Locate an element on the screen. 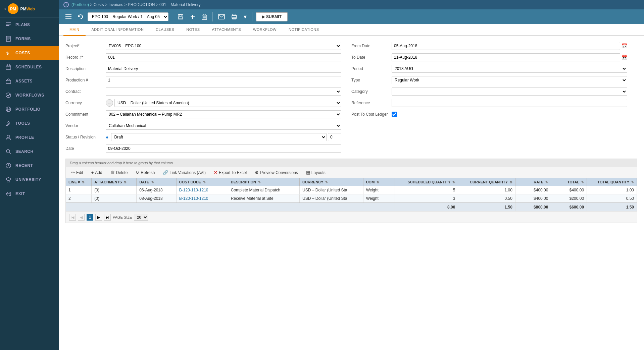  sidebar-item-profile: PROFILE is located at coordinates (30, 137).